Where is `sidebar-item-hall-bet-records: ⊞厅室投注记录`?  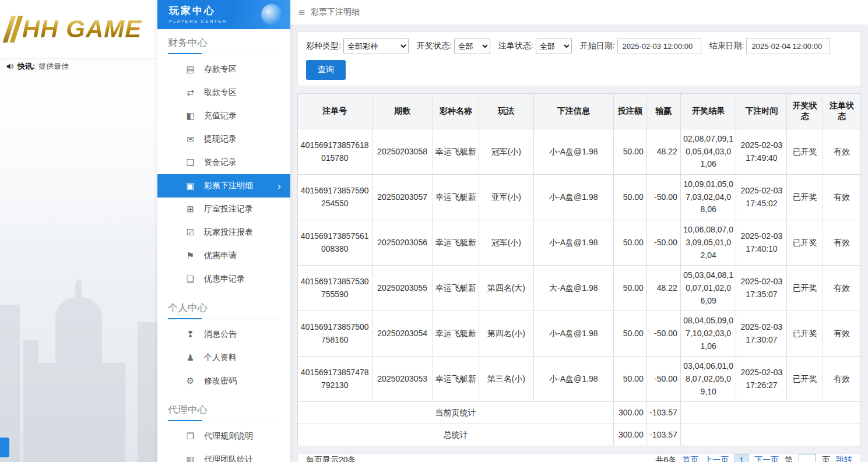 sidebar-item-hall-bet-records: ⊞厅室投注记录 is located at coordinates (224, 209).